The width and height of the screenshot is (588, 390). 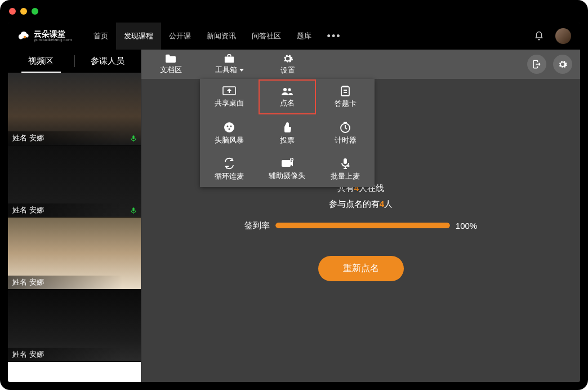 I want to click on top-nav: 云朵课堂 yunduoketang.com 首页 发现课程 公开课 新闻资讯 问…, so click(x=294, y=36).